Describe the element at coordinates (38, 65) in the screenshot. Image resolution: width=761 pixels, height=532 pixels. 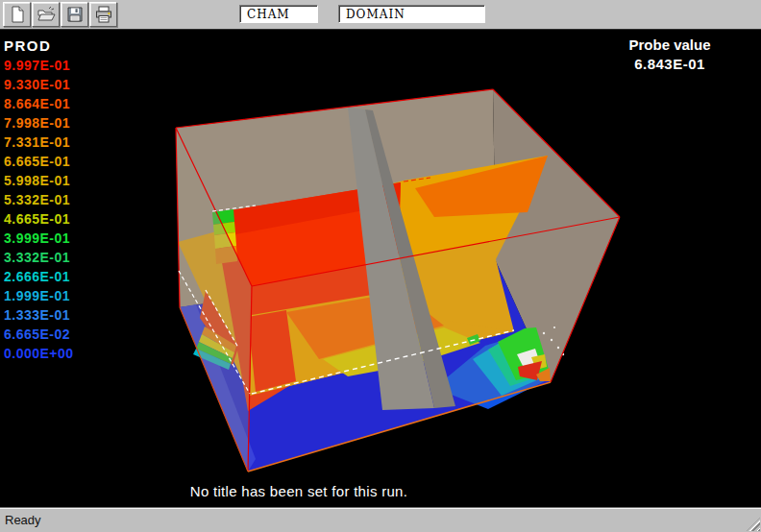
I see `legend-entry: 9.997E-01` at that location.